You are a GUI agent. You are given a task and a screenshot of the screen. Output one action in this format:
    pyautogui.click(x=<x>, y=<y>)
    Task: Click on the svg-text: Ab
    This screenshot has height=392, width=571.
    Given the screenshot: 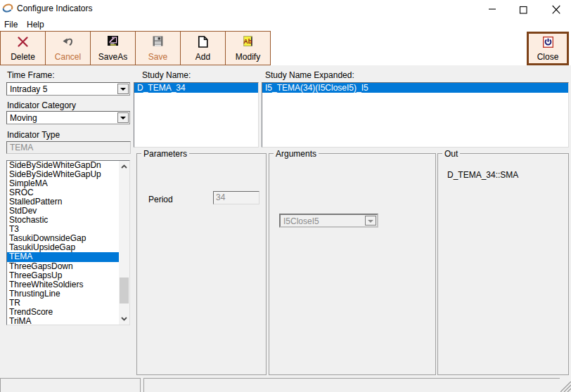 What is the action you would take?
    pyautogui.click(x=248, y=41)
    